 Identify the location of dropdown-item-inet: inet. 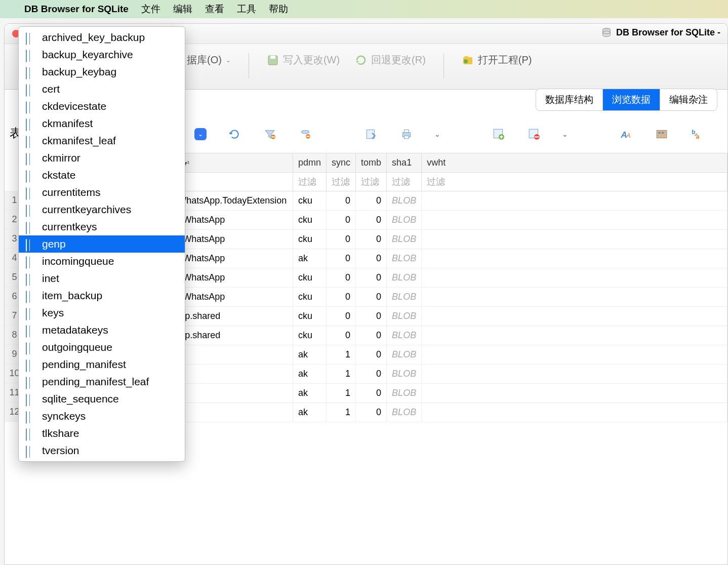
(102, 278).